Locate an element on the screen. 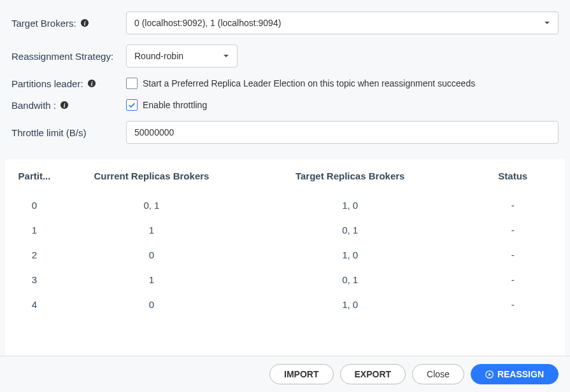 The width and height of the screenshot is (570, 392). dialog-footer: IMPORT EXPORT Close REASSIGN is located at coordinates (285, 374).